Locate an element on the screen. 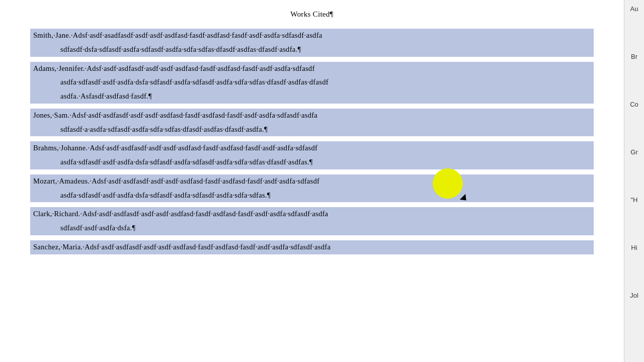  entry-sanchez: Sanchez,·Maria.·Adsf·asdf·asdfasdf·asdf·… is located at coordinates (312, 247).